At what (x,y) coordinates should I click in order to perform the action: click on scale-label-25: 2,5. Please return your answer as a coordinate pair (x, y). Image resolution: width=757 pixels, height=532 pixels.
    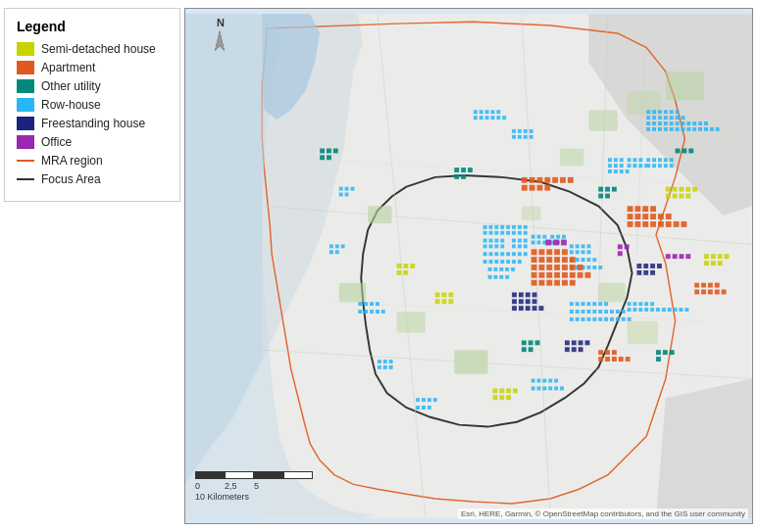
    Looking at the image, I should click on (239, 486).